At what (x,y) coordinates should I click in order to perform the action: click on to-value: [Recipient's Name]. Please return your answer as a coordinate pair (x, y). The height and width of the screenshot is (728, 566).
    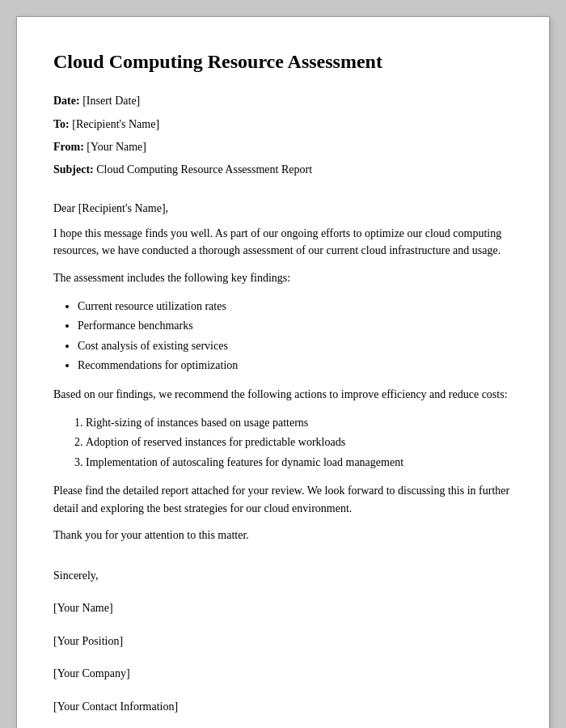
    Looking at the image, I should click on (116, 125).